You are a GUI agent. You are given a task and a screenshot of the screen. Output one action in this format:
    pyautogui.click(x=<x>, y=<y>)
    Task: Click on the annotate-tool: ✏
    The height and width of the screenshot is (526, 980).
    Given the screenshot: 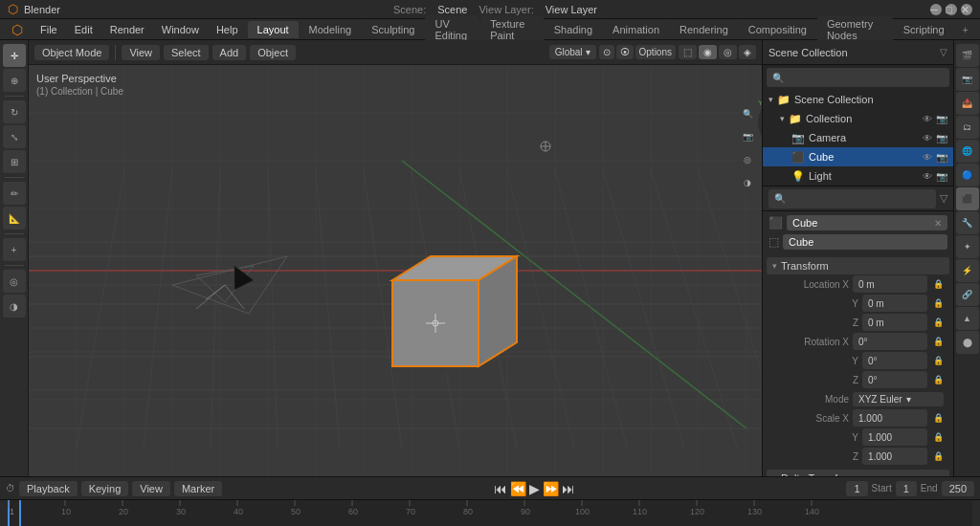 What is the action you would take?
    pyautogui.click(x=14, y=193)
    